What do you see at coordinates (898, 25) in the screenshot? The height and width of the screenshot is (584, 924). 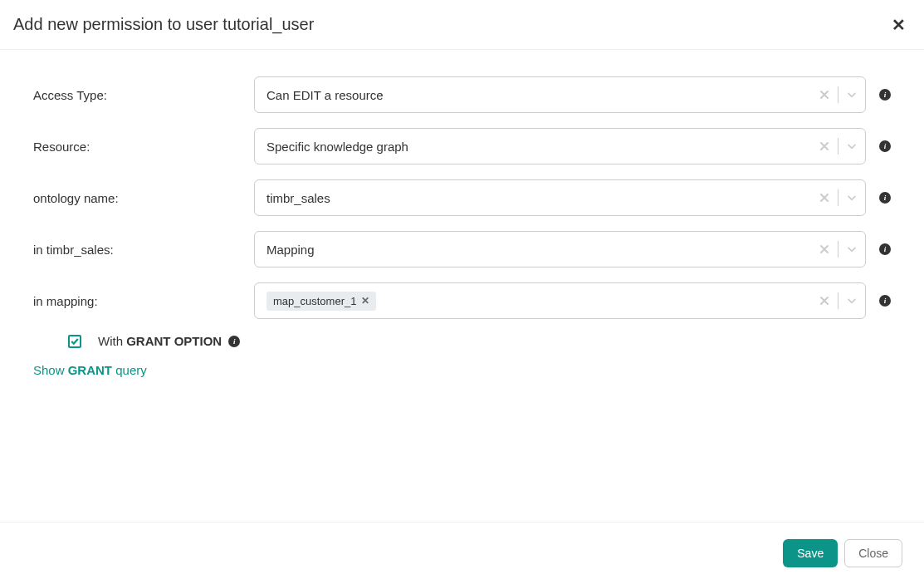 I see `close-icon: ✕` at bounding box center [898, 25].